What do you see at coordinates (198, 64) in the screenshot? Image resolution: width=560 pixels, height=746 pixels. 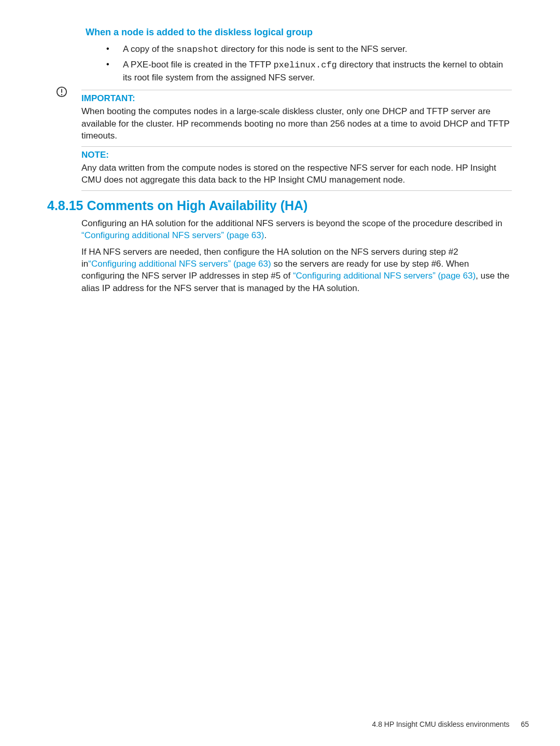 I see `list-text: A PXE-boot file is created in the TFTP` at bounding box center [198, 64].